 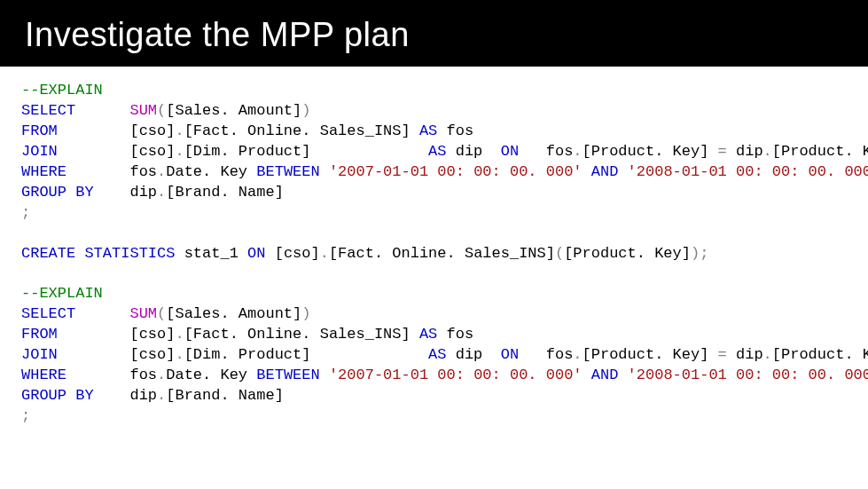 What do you see at coordinates (144, 314) in the screenshot?
I see `fn-sum-2: SUM` at bounding box center [144, 314].